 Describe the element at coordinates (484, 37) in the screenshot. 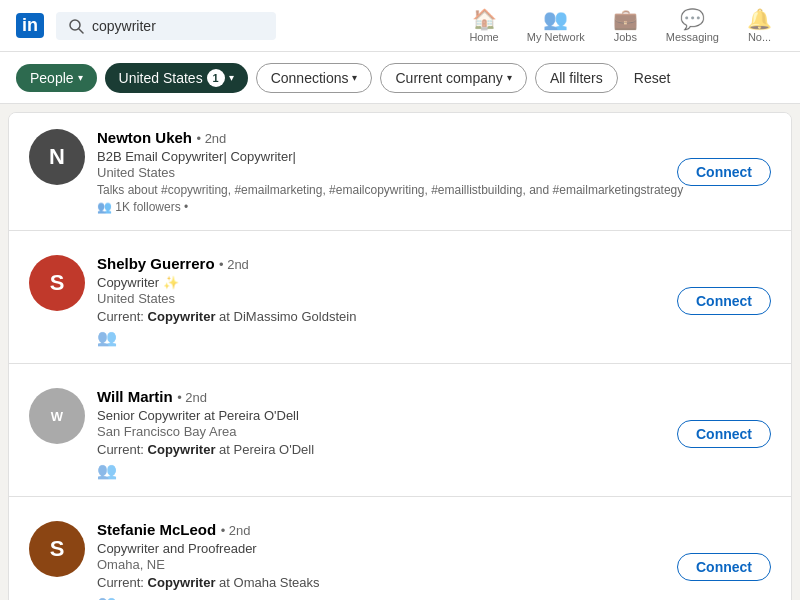

I see `nav-home-label: Home` at that location.